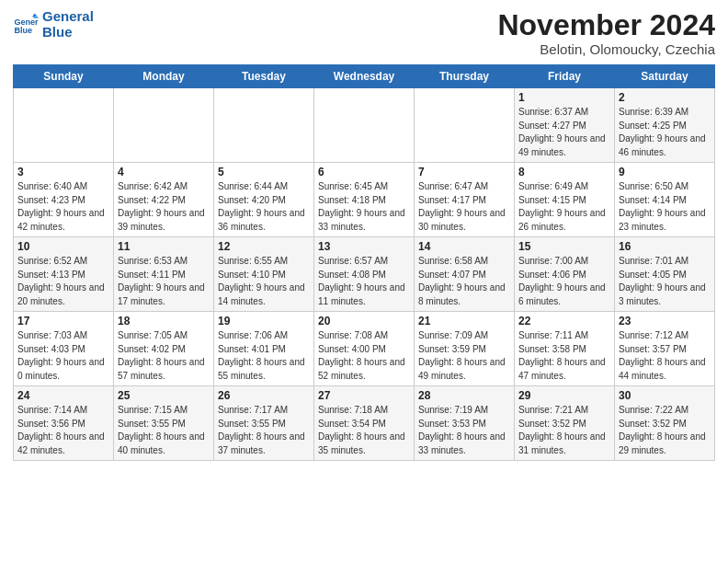 The width and height of the screenshot is (728, 563). What do you see at coordinates (364, 396) in the screenshot?
I see `day-number: 27` at bounding box center [364, 396].